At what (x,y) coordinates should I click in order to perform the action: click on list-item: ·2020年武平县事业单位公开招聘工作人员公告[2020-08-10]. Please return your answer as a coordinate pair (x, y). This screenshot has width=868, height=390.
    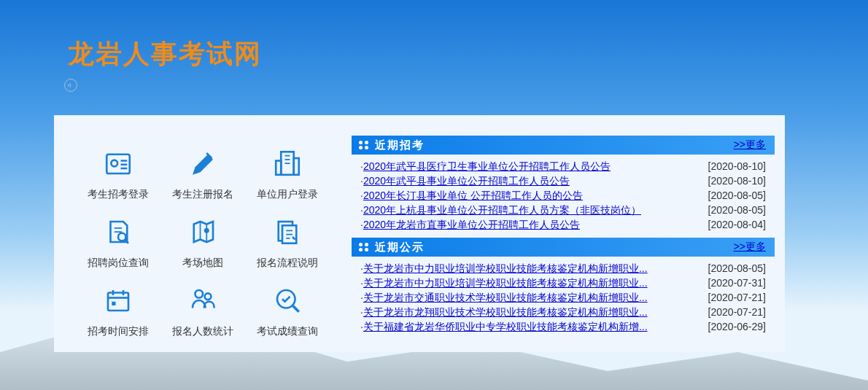
    Looking at the image, I should click on (563, 181).